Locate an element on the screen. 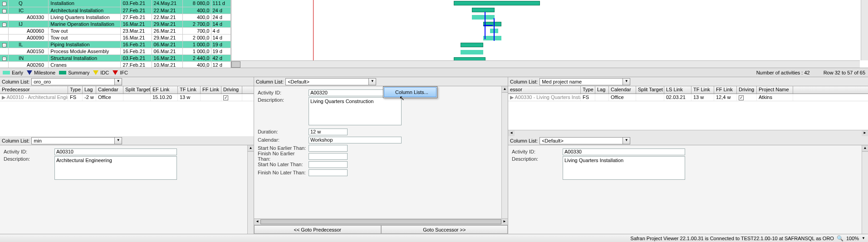 The image size is (868, 242). activity-count: Number of activities : 42 is located at coordinates (783, 73).